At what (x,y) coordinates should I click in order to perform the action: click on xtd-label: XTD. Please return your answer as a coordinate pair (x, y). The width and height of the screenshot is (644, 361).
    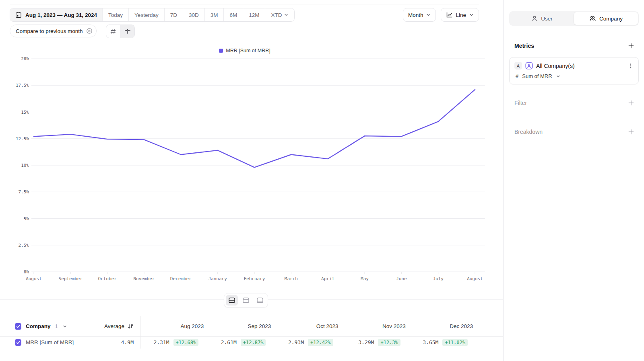
    Looking at the image, I should click on (276, 15).